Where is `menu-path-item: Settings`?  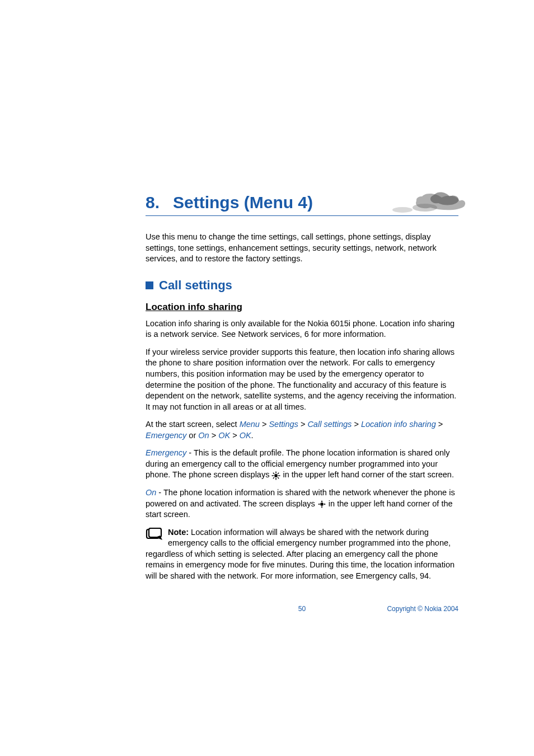
menu-path-item: Settings is located at coordinates (283, 424).